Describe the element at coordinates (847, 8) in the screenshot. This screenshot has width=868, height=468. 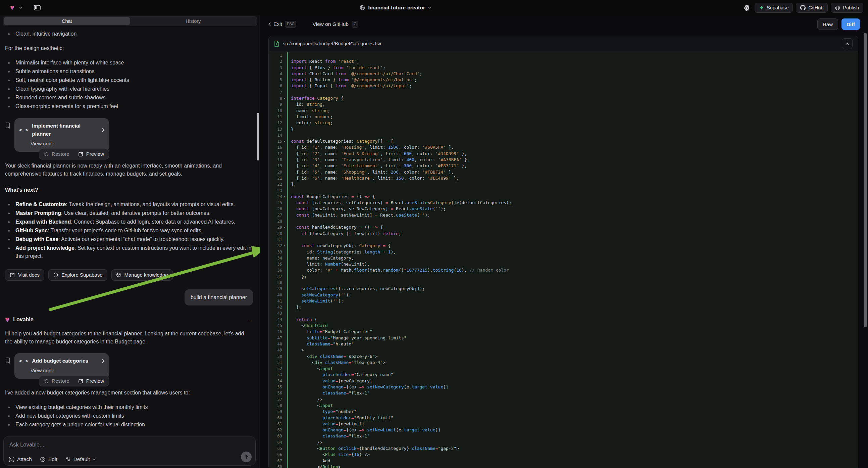
I see `publish-button: Publish` at that location.